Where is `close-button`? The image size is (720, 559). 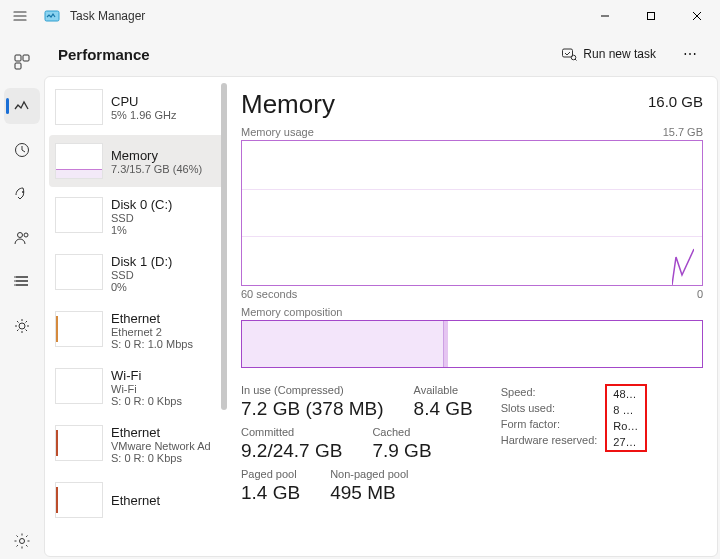 close-button is located at coordinates (697, 16).